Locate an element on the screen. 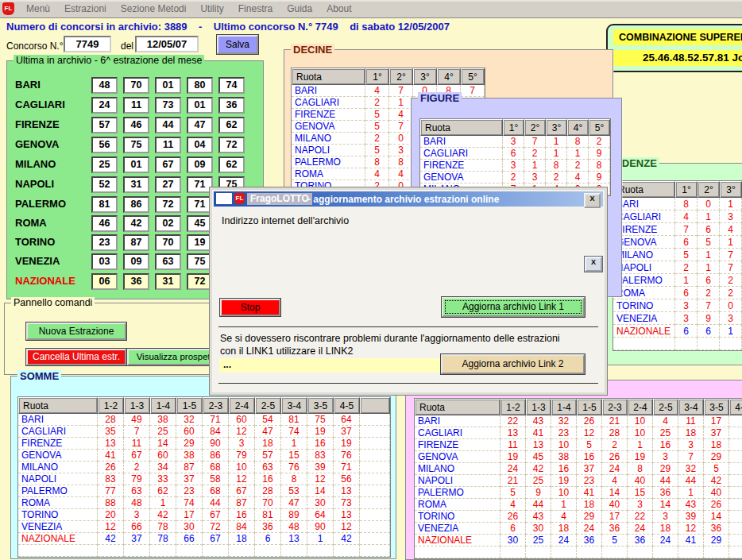 The width and height of the screenshot is (742, 560). menu-item-utility: Utility is located at coordinates (211, 9).